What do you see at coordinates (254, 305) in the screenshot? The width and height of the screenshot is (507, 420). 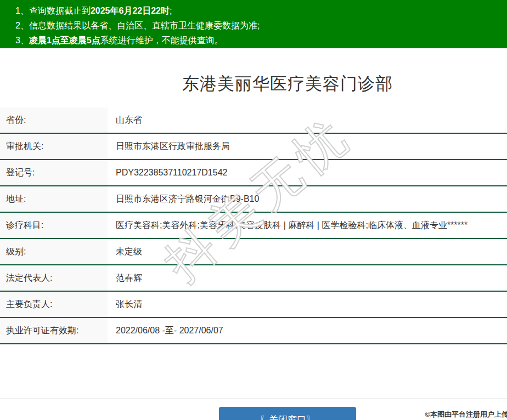 I see `table-row-person-in-charge: 主要负责人: 张长清` at bounding box center [254, 305].